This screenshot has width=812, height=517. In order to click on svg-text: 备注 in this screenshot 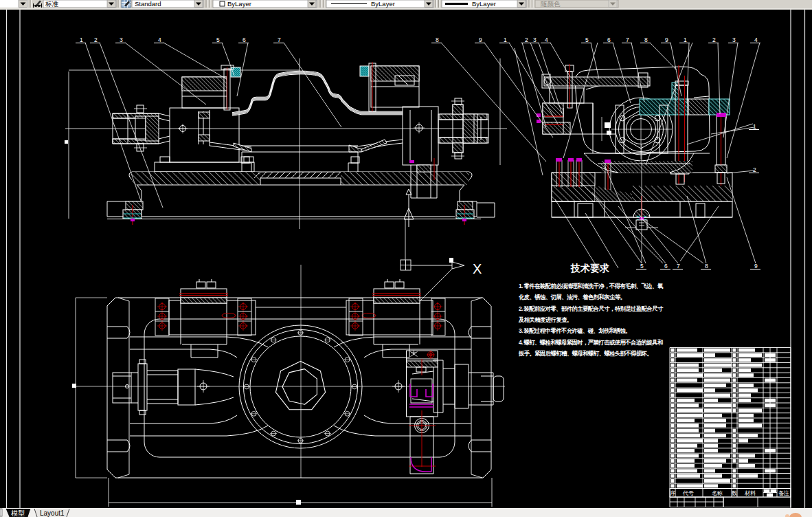, I will do `click(784, 494)`.